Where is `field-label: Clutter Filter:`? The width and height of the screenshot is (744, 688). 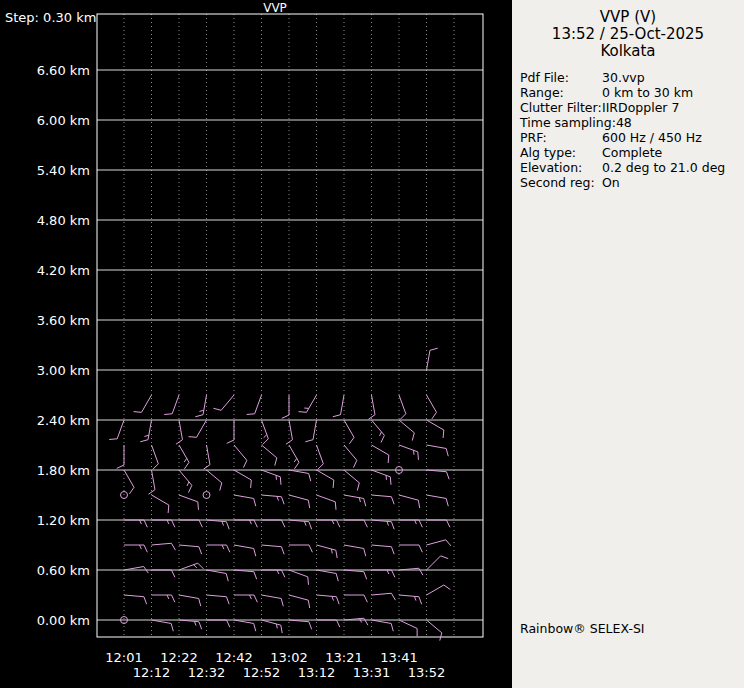
field-label: Clutter Filter: is located at coordinates (561, 108).